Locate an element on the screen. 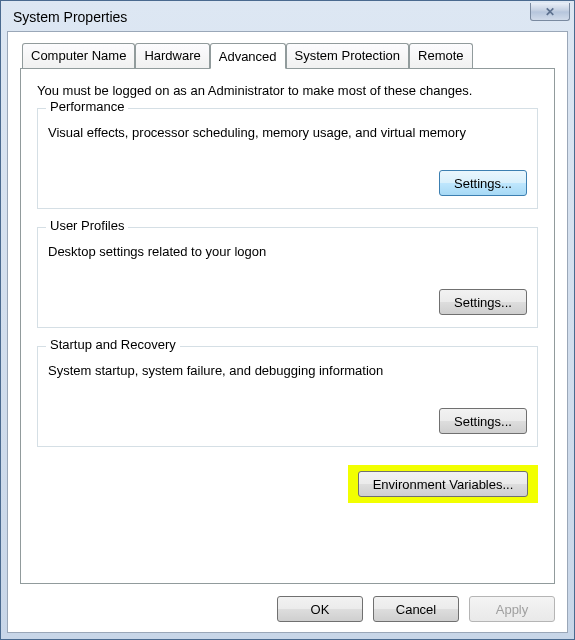 This screenshot has height=640, width=575. startup-recovery-desc: System startup, system failure, and debu… is located at coordinates (288, 370).